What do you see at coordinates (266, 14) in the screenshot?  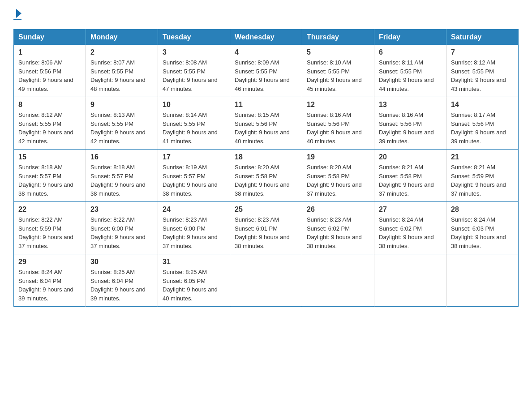 I see `page-header` at bounding box center [266, 14].